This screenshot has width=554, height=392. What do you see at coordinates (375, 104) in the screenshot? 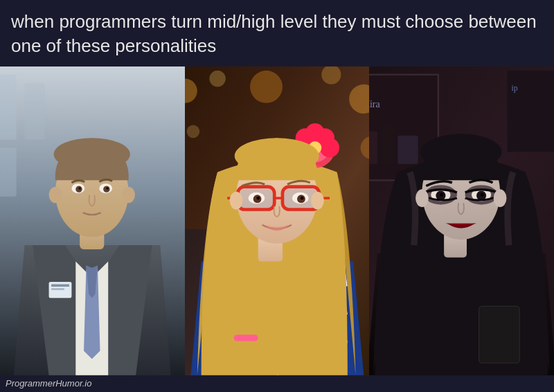
I see `svg-text: Mira` at bounding box center [375, 104].